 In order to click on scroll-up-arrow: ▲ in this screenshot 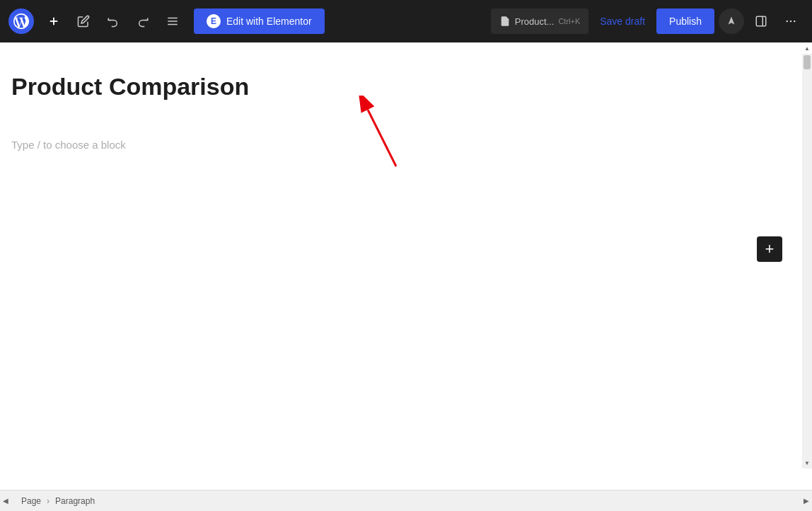, I will do `click(807, 48)`.